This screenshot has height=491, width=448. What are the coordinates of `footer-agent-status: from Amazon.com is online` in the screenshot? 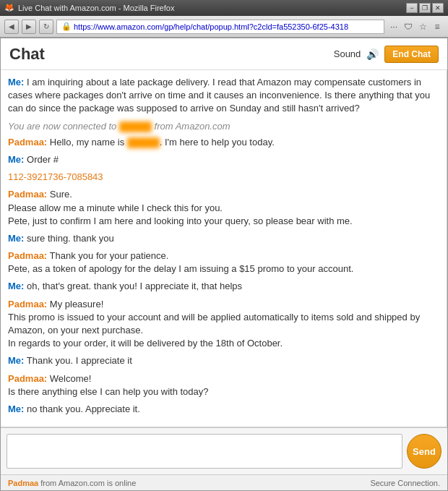 It's located at (88, 483).